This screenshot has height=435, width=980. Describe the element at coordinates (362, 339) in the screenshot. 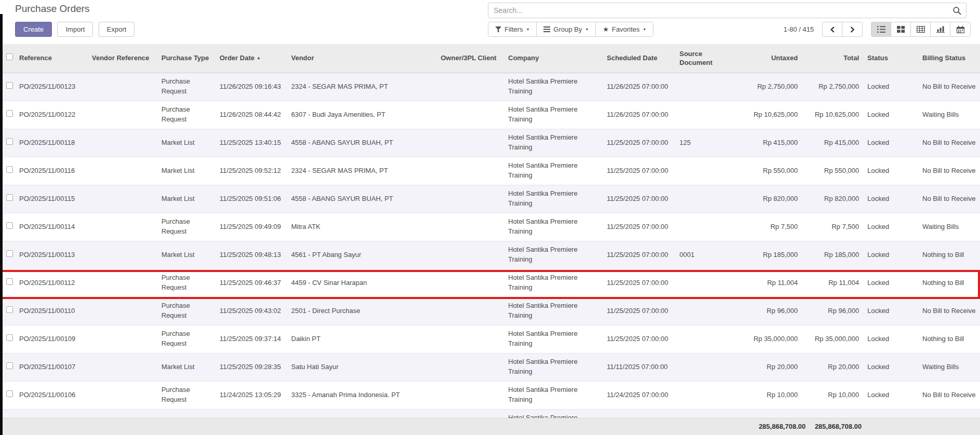

I see `cell-vendor: Daikin PT` at that location.